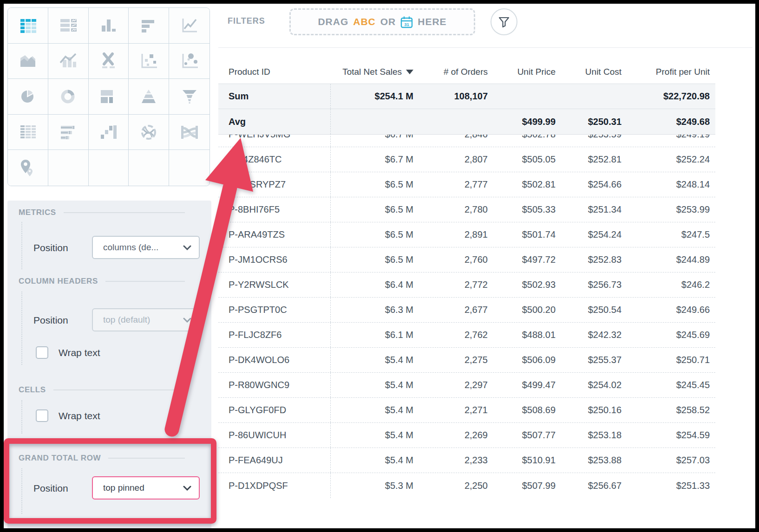 The width and height of the screenshot is (759, 532). I want to click on chart-type-kpi-list, so click(69, 26).